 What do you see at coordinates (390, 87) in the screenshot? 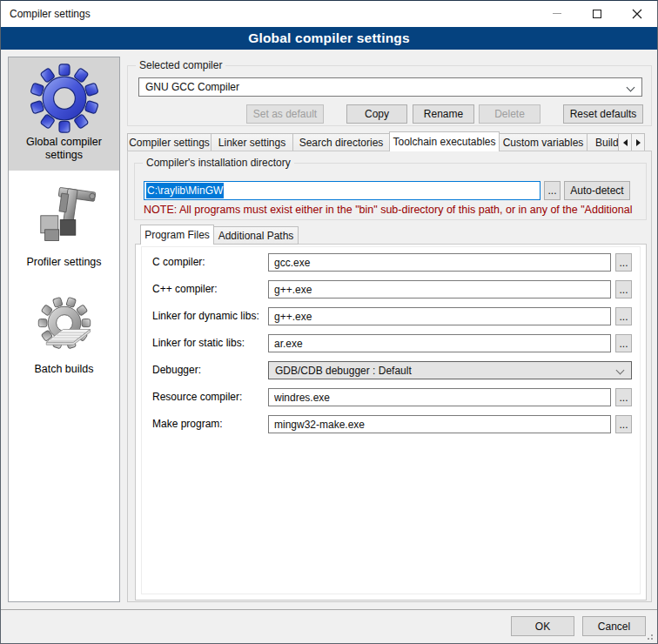
I see `compiler-select: GNU GCC Compiler` at bounding box center [390, 87].